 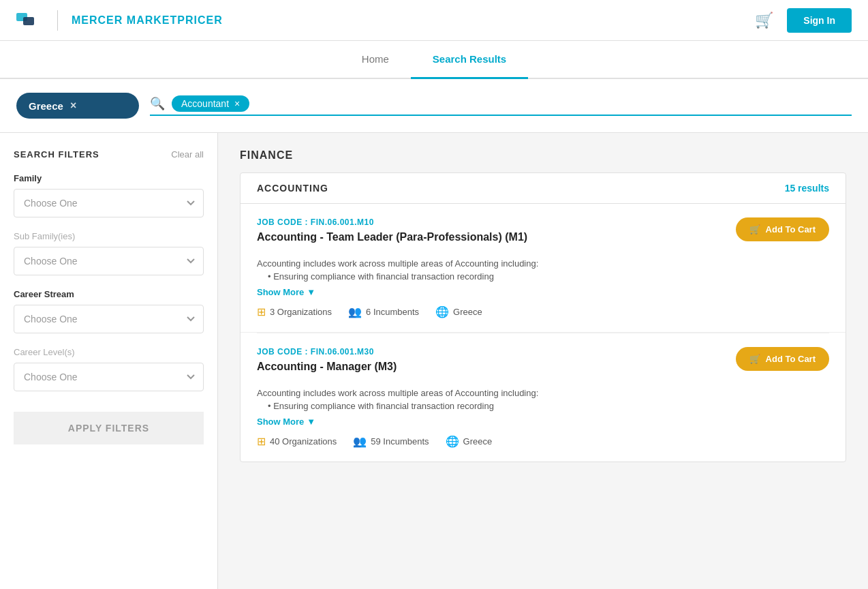 I want to click on clear-all-button: Clear all, so click(x=187, y=154).